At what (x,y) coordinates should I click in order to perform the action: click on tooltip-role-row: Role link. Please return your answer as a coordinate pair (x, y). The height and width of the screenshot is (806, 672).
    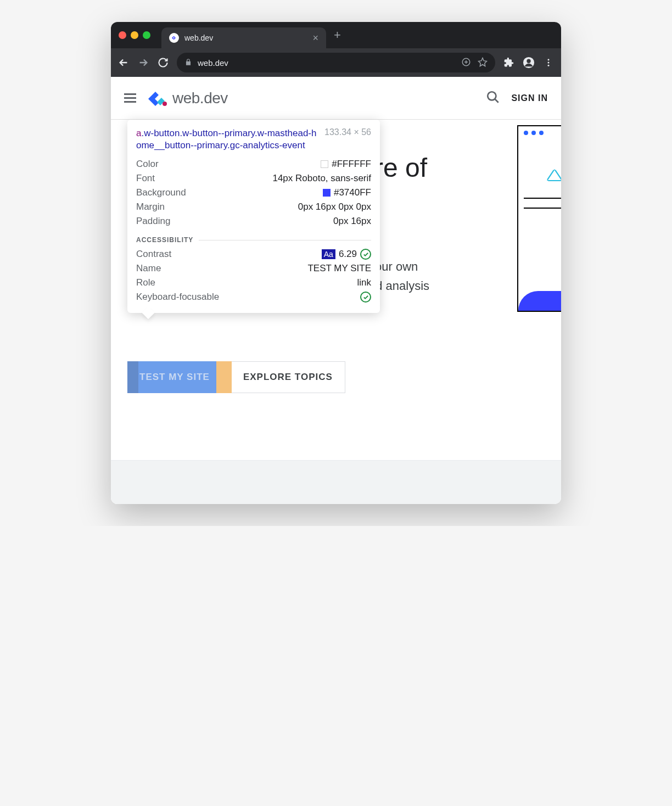
    Looking at the image, I should click on (254, 283).